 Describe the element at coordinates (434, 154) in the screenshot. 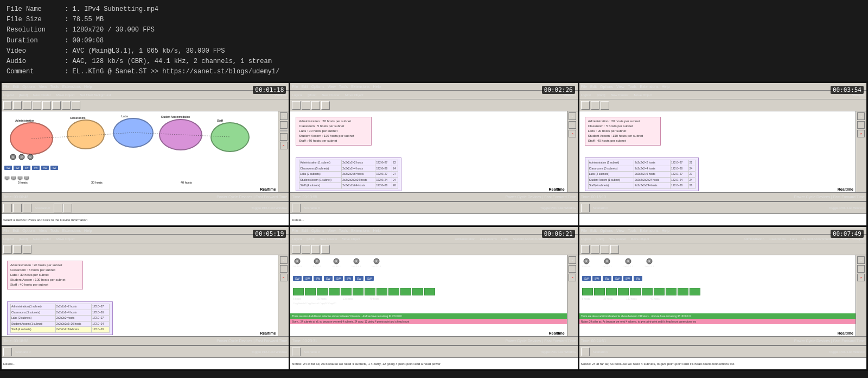

I see `thumbnail-2: 00:02:26 File Edit Options View Tools Ex…` at that location.